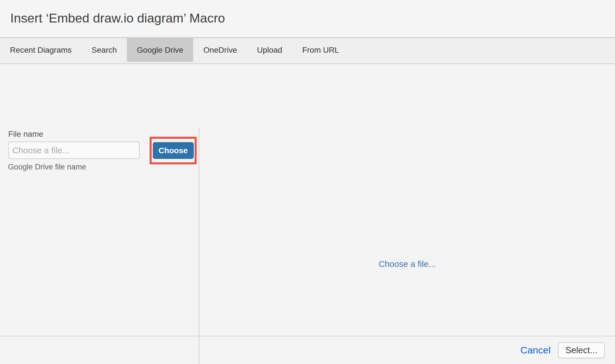 This screenshot has height=364, width=615. Describe the element at coordinates (270, 50) in the screenshot. I see `tab-upload: Upload` at that location.